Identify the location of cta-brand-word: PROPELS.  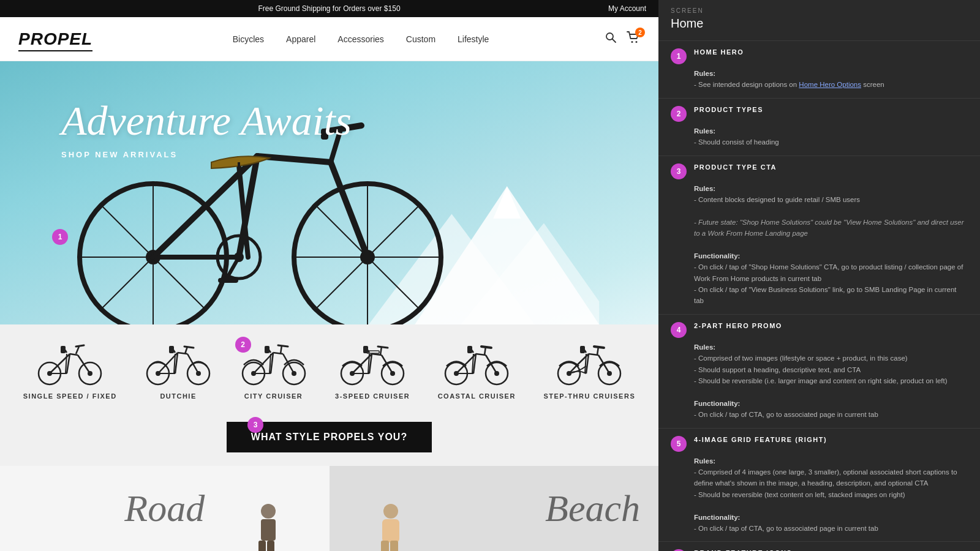
(349, 437).